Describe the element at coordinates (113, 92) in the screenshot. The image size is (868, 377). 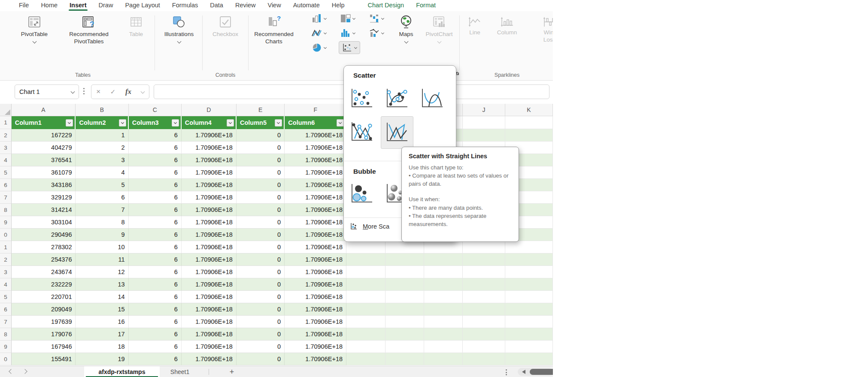
I see `confirm-entry-icon: ✓` at that location.